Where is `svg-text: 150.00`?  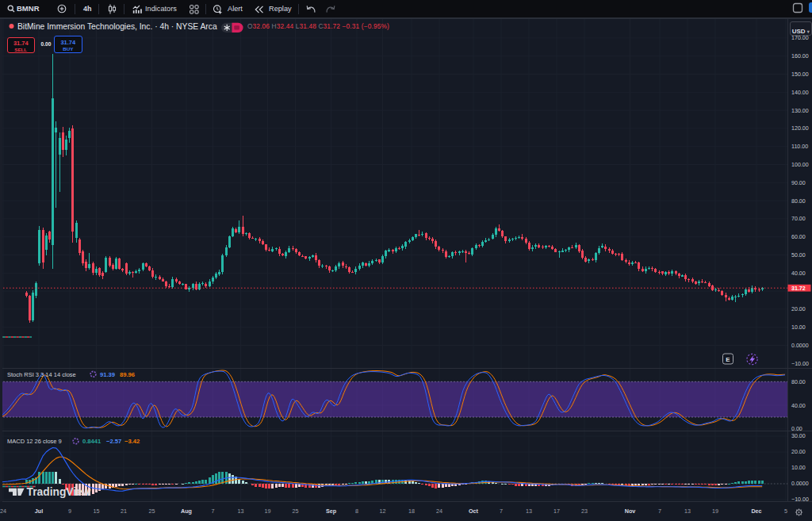 svg-text: 150.00 is located at coordinates (800, 75).